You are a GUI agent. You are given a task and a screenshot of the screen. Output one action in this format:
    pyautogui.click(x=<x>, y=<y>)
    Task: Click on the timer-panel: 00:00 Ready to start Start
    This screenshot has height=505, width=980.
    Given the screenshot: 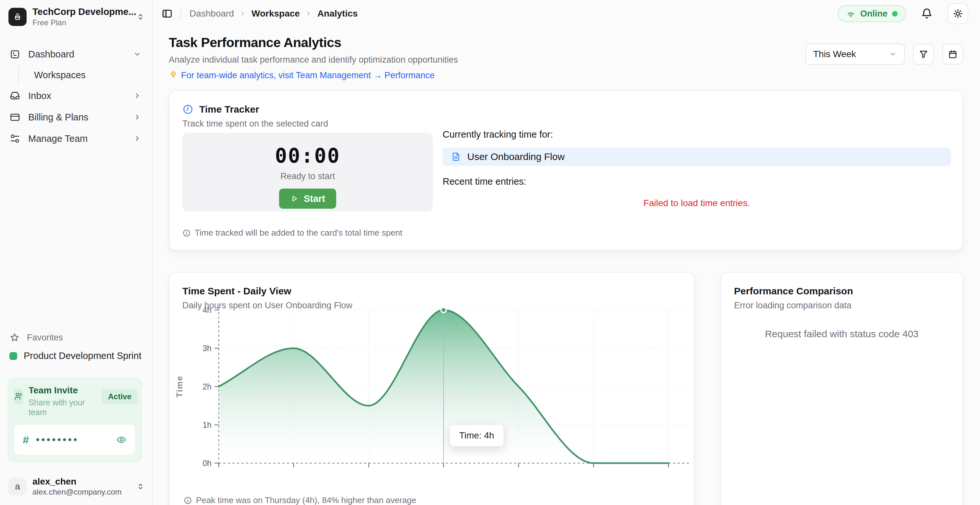 What is the action you would take?
    pyautogui.click(x=307, y=172)
    